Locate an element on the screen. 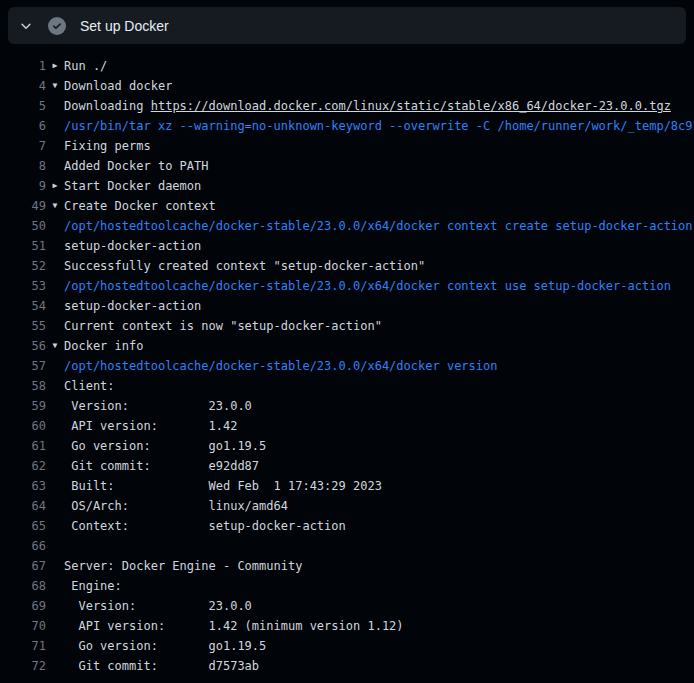 The height and width of the screenshot is (683, 694). line-number: 64 is located at coordinates (23, 506).